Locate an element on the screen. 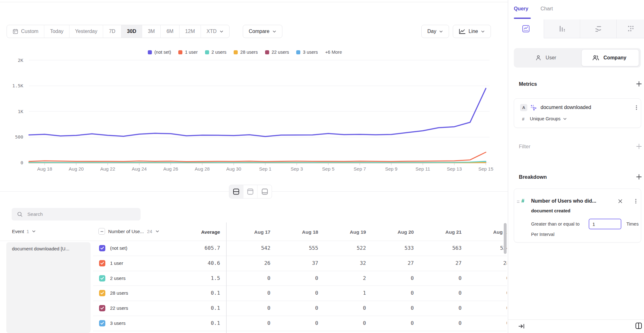 Image resolution: width=644 pixels, height=333 pixels. date-column-header: Aug 19 is located at coordinates (347, 232).